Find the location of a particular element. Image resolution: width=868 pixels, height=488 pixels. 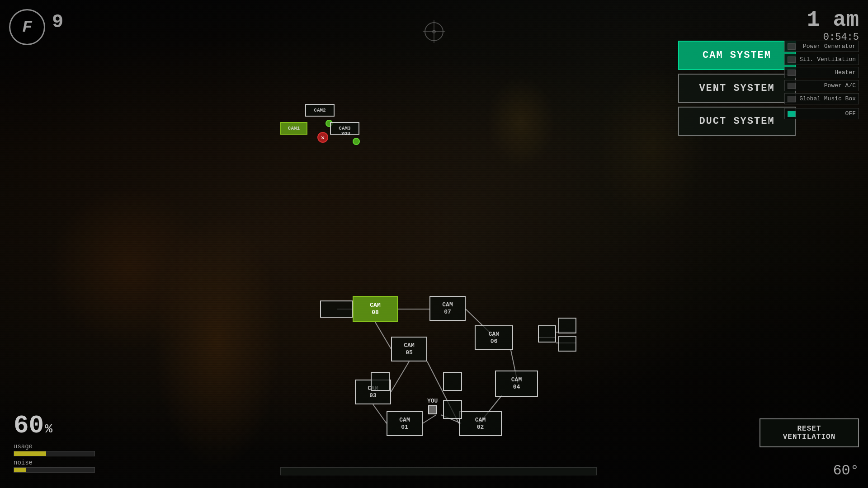

cam-06-node: CAM06 is located at coordinates (494, 338).